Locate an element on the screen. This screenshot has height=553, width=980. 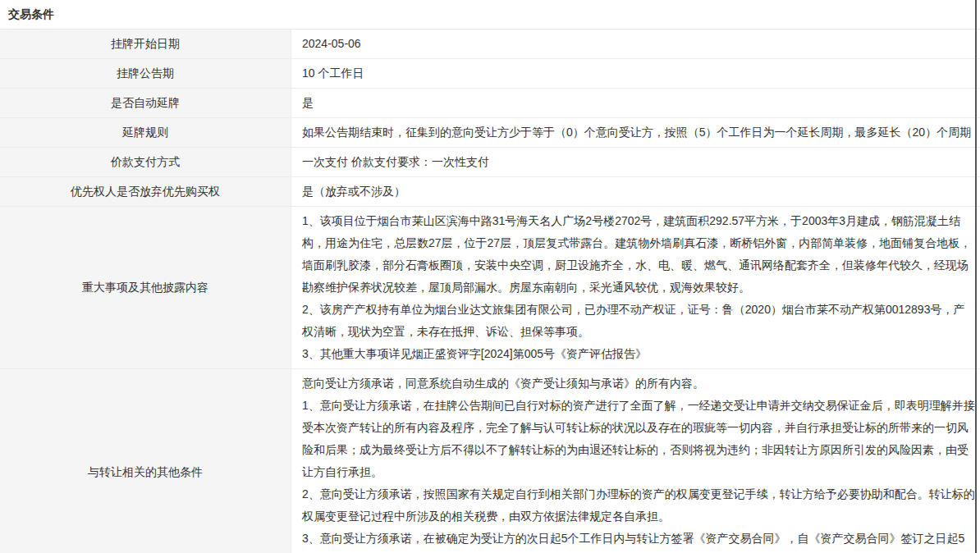
value-paragraph: 2024-05-06 is located at coordinates (639, 44).